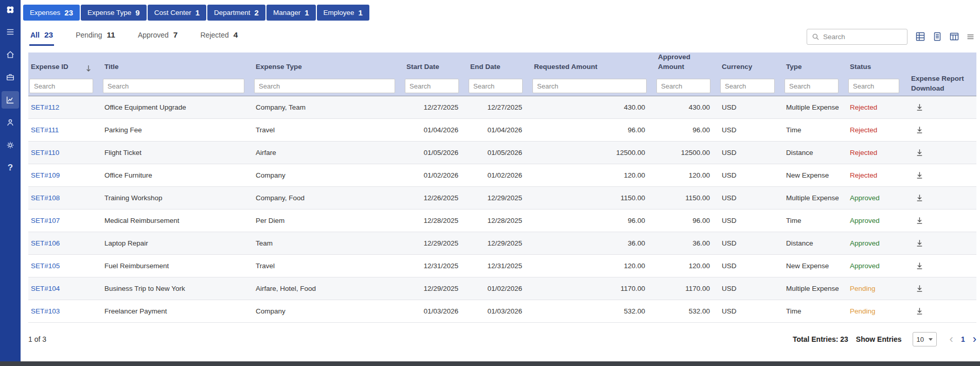 The width and height of the screenshot is (980, 366). What do you see at coordinates (812, 86) in the screenshot?
I see `filter-type` at bounding box center [812, 86].